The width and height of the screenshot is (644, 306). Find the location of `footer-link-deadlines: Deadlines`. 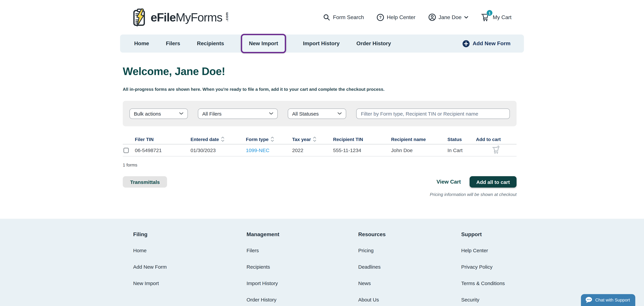

footer-link-deadlines: Deadlines is located at coordinates (372, 267).